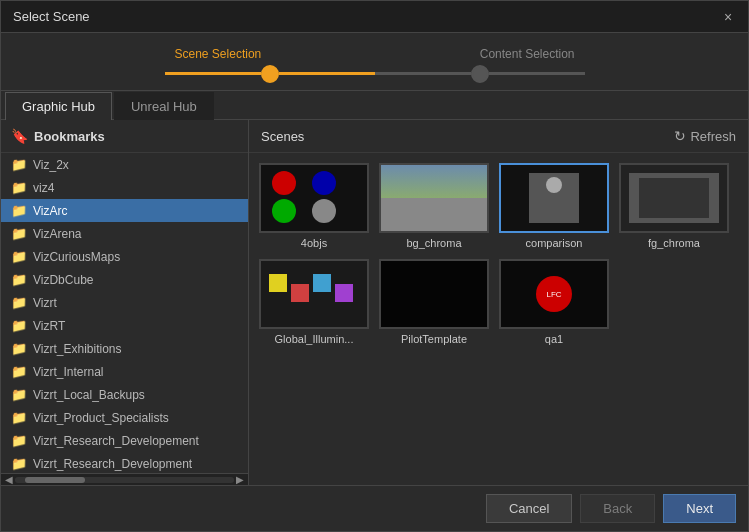 This screenshot has width=749, height=532. Describe the element at coordinates (76, 257) in the screenshot. I see `folder-name: VizCuriousMaps` at that location.